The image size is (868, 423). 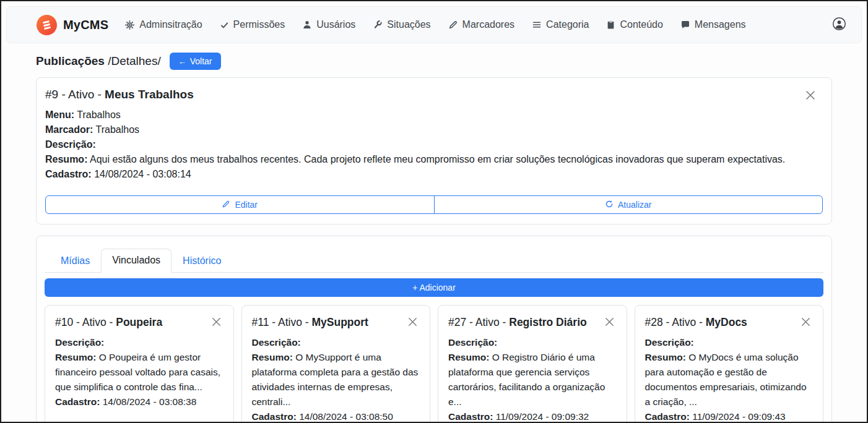 I want to click on linked-card-11: #11 - Ativo - MySupport Descrição: Resum…, so click(x=336, y=364).